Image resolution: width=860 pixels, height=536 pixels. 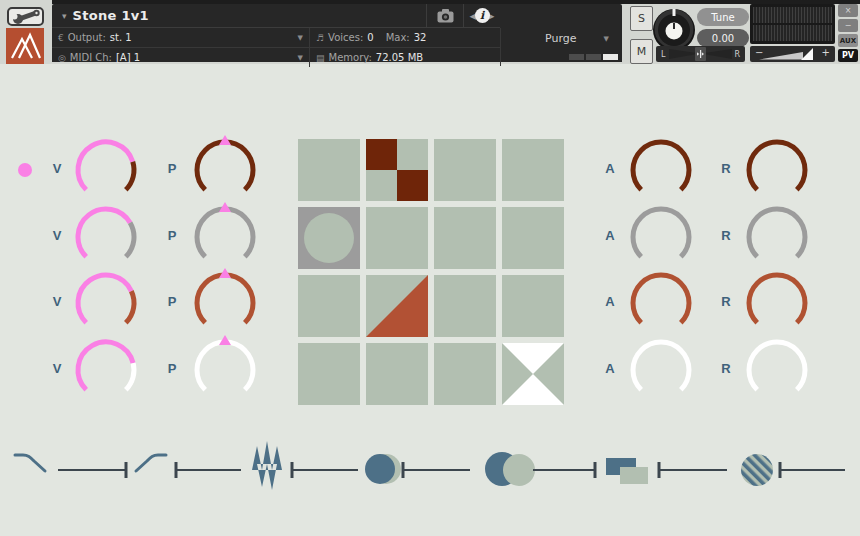 What do you see at coordinates (329, 238) in the screenshot?
I see `grid-cell-r2c1` at bounding box center [329, 238].